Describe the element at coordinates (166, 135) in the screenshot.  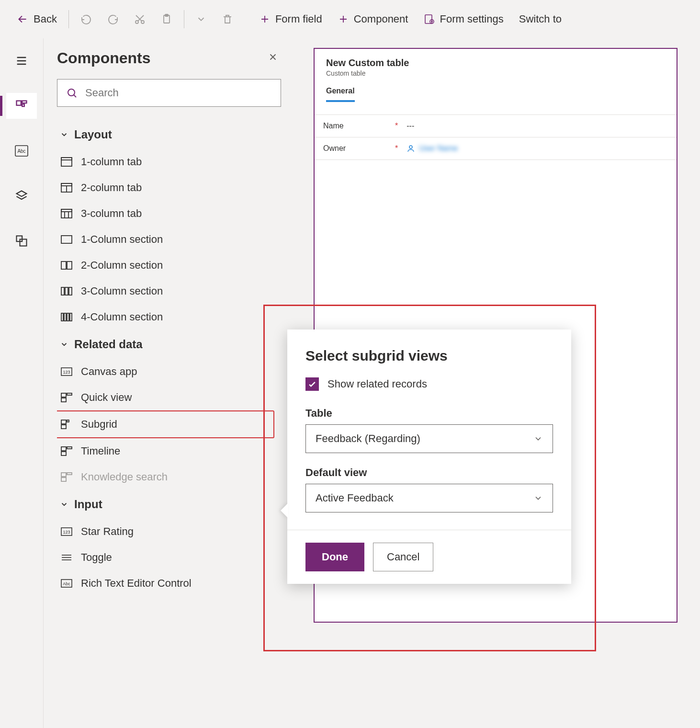
I see `group-layout: Layout` at that location.